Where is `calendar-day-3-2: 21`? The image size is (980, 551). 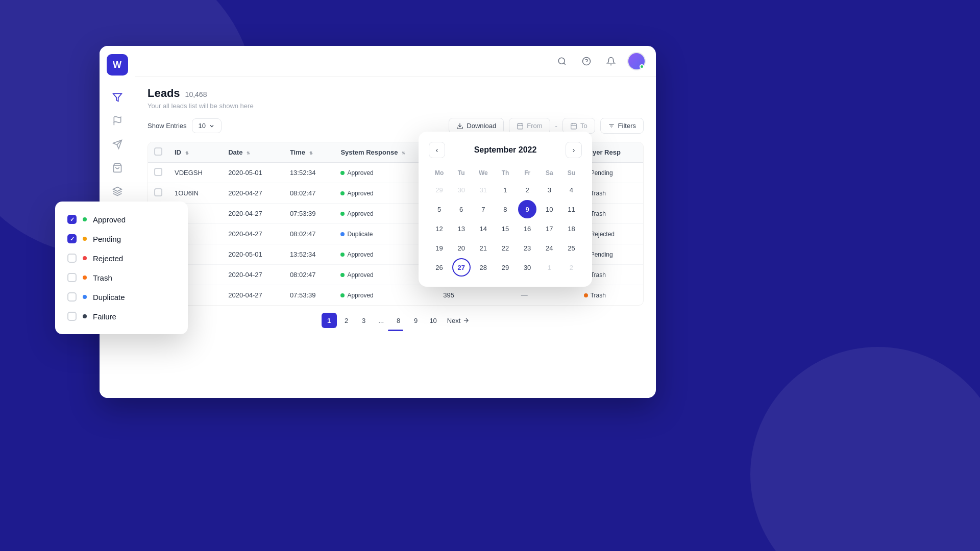 calendar-day-3-2: 21 is located at coordinates (483, 248).